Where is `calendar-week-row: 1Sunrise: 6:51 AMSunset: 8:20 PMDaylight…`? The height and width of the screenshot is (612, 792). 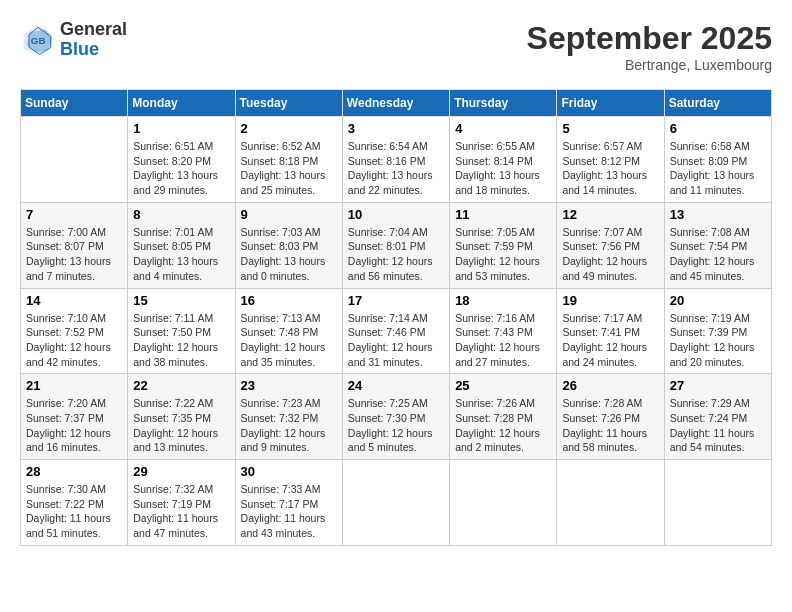
calendar-week-row: 1Sunrise: 6:51 AMSunset: 8:20 PMDaylight… is located at coordinates (396, 160).